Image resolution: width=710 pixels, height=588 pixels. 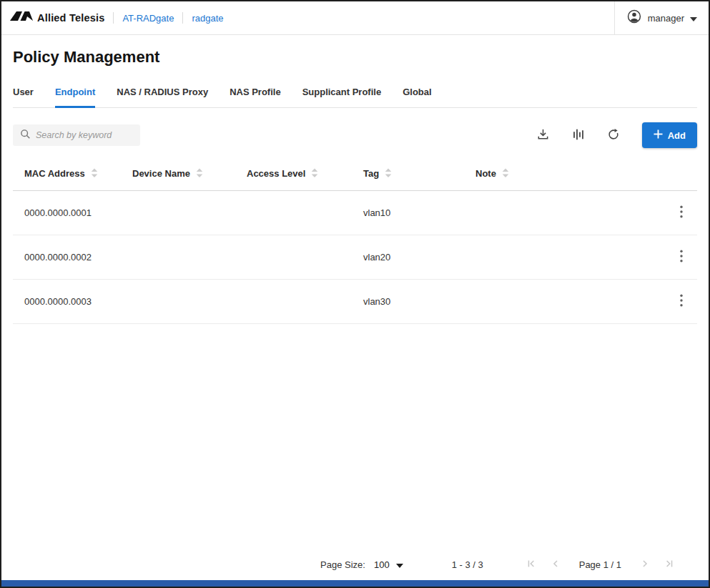 What do you see at coordinates (67, 258) in the screenshot?
I see `cell-mac-address: 0000.0000.0002` at bounding box center [67, 258].